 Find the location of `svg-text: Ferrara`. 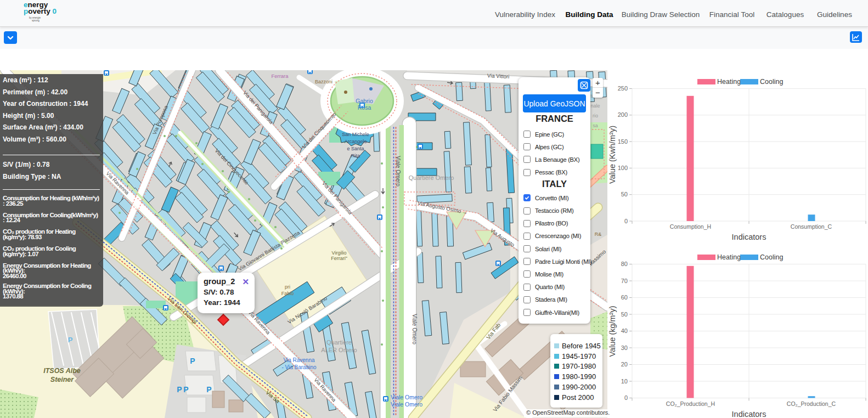

svg-text: Ferrara is located at coordinates (280, 76).